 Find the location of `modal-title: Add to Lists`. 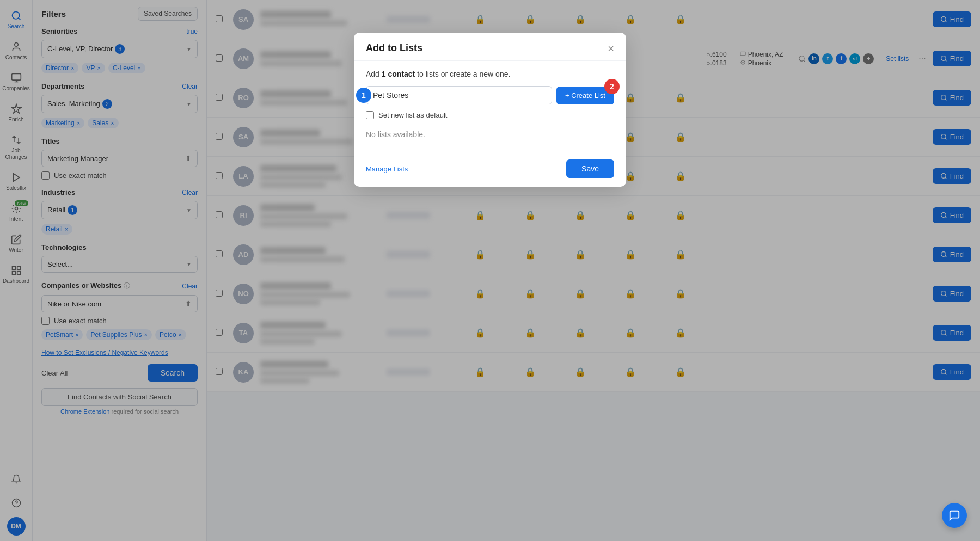

modal-title: Add to Lists is located at coordinates (394, 48).